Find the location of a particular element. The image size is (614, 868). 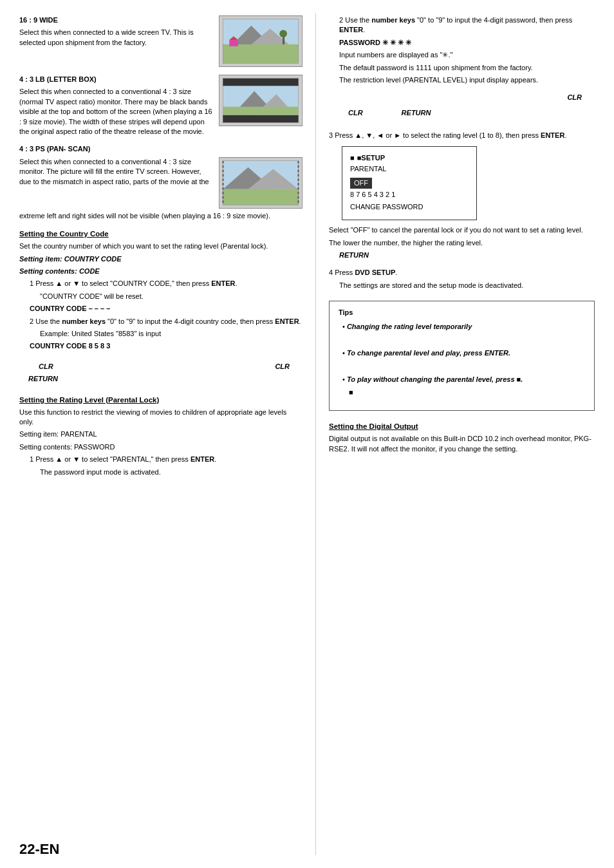

page-number: 22-EN is located at coordinates (39, 849).